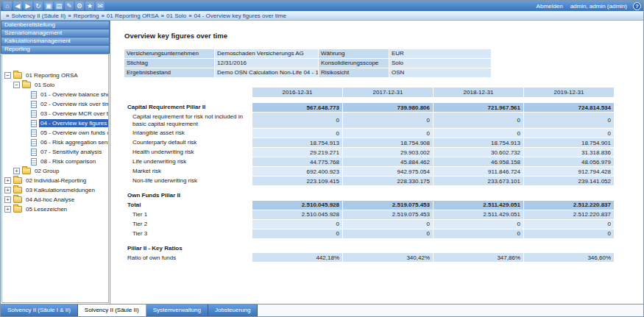 Image resolution: width=644 pixels, height=317 pixels. I want to click on breadcrumb-item: Solvency II (Säule II), so click(38, 16).